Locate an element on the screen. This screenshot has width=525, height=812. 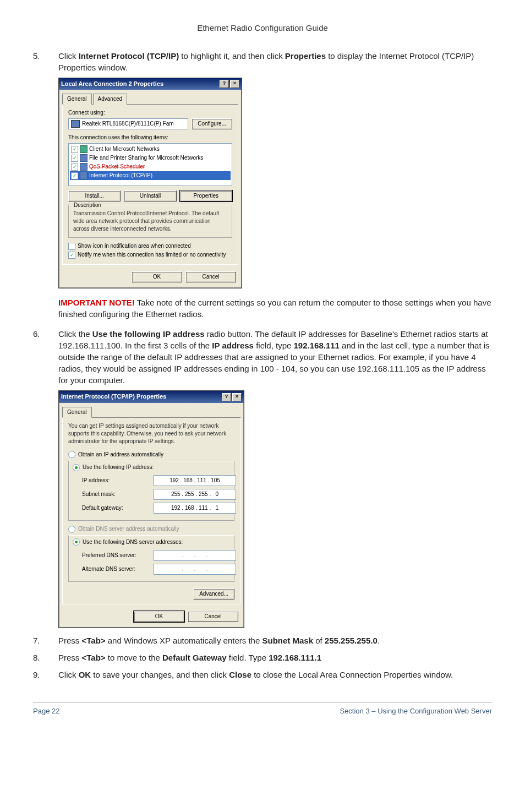
list-item: ✓ Client for Microsoft Networks is located at coordinates (150, 149).